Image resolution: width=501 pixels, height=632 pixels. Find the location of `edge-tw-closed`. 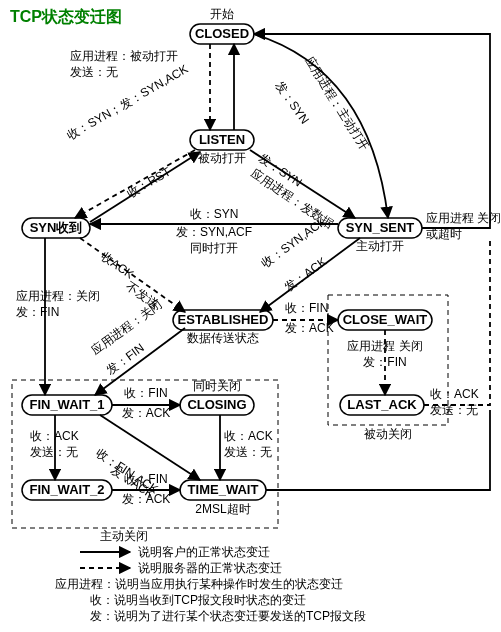

edge-tw-closed is located at coordinates (378, 450).